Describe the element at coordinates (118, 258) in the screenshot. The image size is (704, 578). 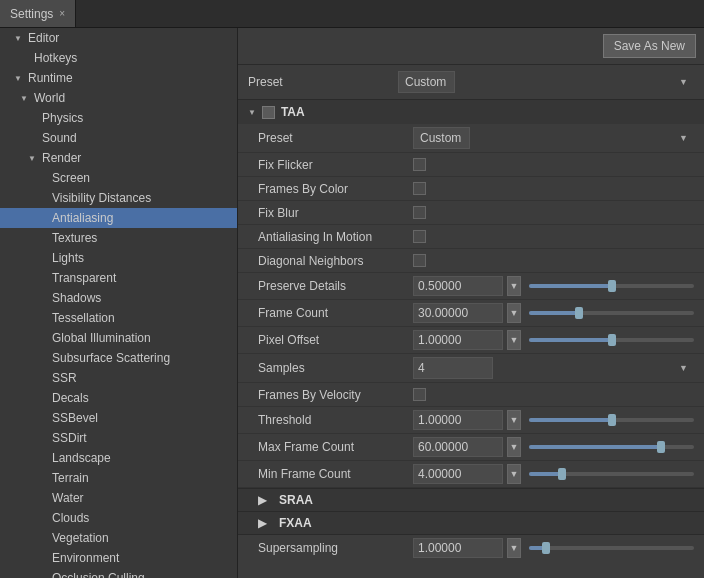
I see `sidebar-item-lights: Lights` at that location.